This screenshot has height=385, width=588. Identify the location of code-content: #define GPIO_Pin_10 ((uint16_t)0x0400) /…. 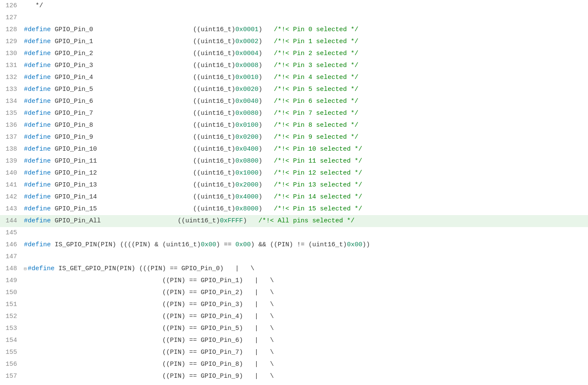
(305, 149).